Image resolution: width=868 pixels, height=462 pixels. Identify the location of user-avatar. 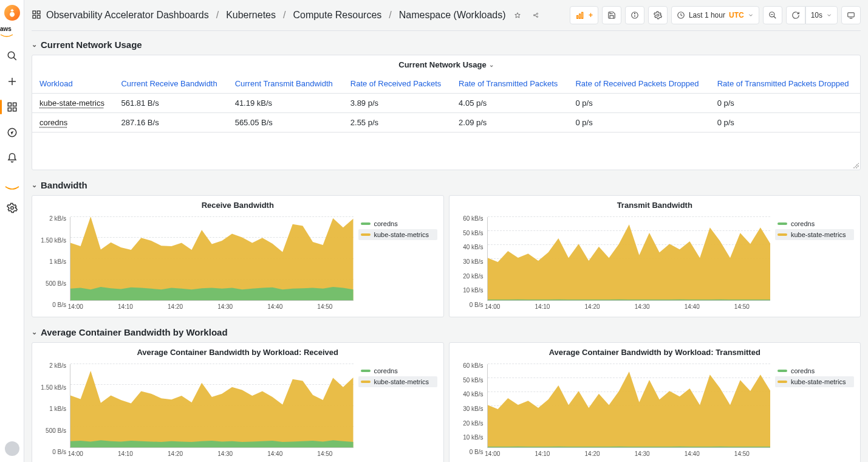
(12, 449).